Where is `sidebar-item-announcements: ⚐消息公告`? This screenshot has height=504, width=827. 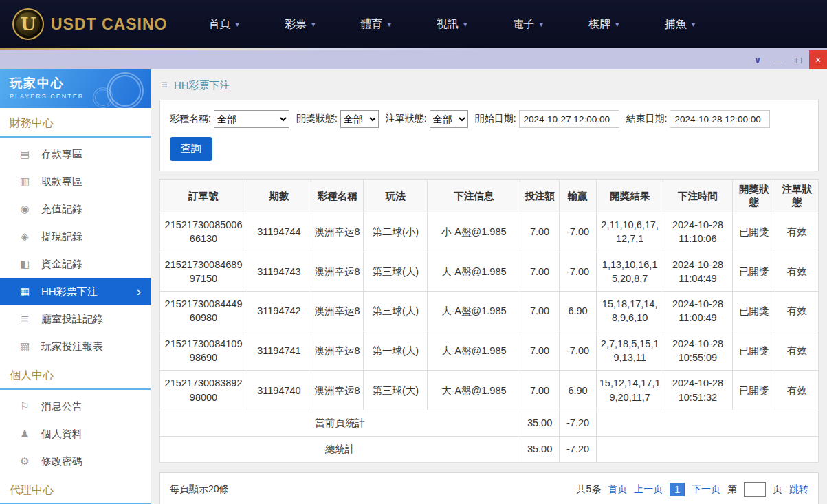 sidebar-item-announcements: ⚐消息公告 is located at coordinates (76, 406).